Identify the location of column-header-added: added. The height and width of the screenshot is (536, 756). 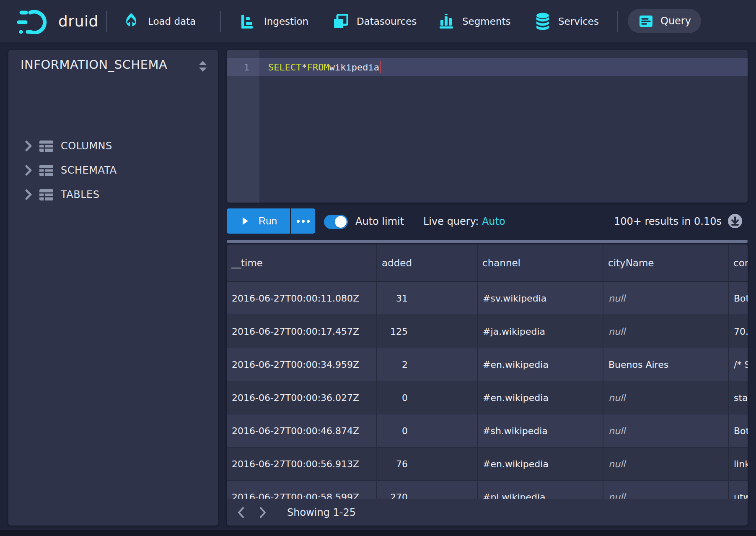
(427, 263).